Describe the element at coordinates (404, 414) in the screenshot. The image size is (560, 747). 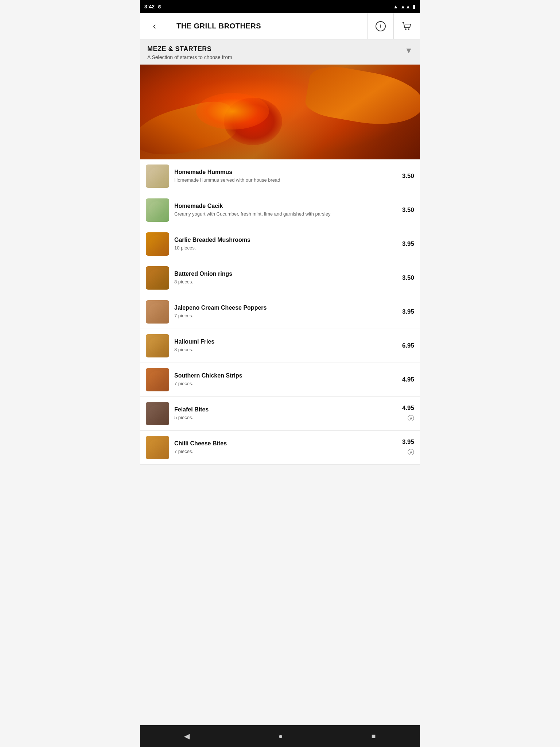
I see `item-right-felafel: 4.95 ⓥ` at that location.